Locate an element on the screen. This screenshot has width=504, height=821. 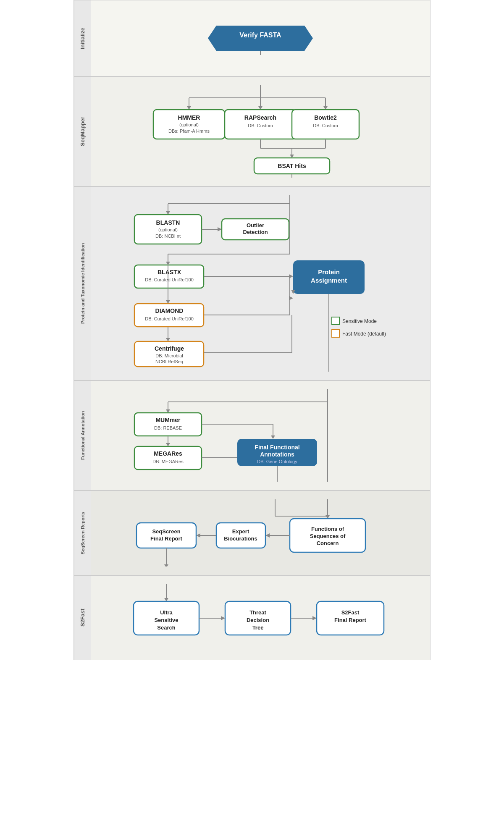
label-s2fast: S2Fast is located at coordinates (82, 618).